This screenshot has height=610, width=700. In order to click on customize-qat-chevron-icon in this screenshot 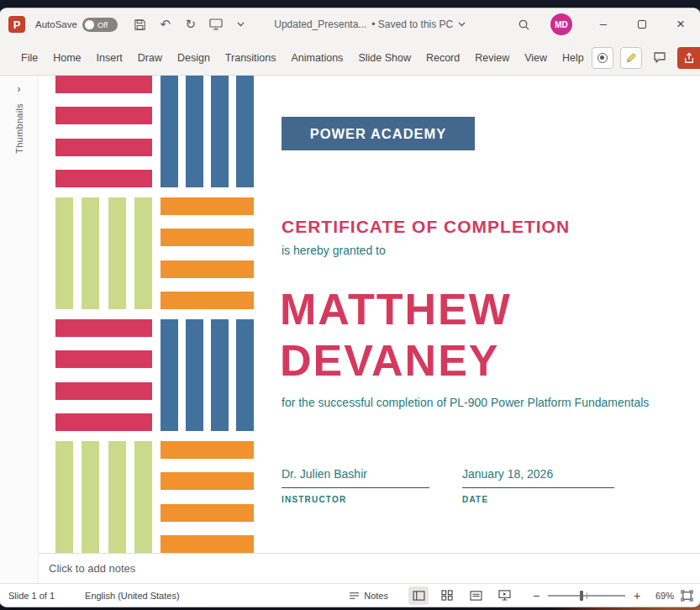, I will do `click(241, 24)`.